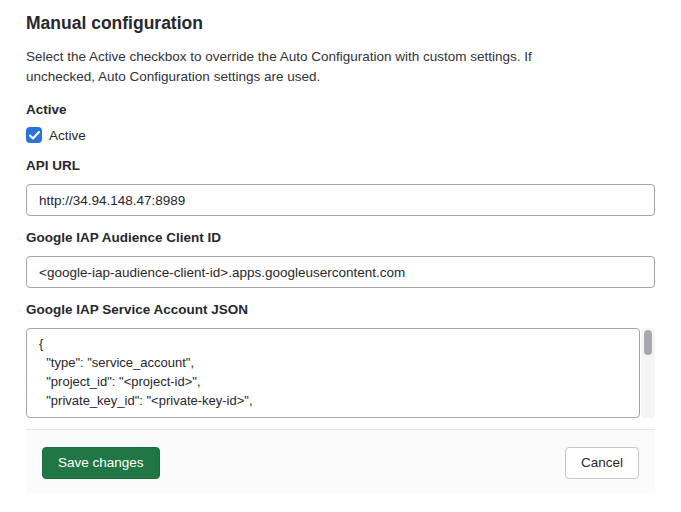  I want to click on api-url-label: API URL, so click(340, 166).